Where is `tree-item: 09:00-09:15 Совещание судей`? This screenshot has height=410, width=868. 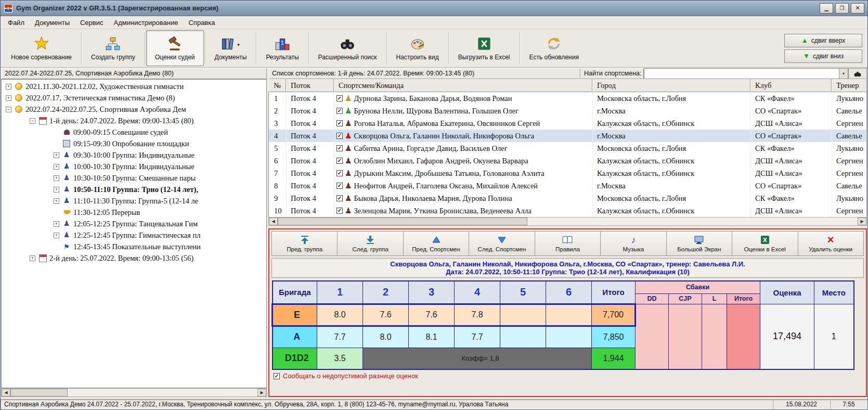 tree-item: 09:00-09:15 Совещание судей is located at coordinates (134, 132).